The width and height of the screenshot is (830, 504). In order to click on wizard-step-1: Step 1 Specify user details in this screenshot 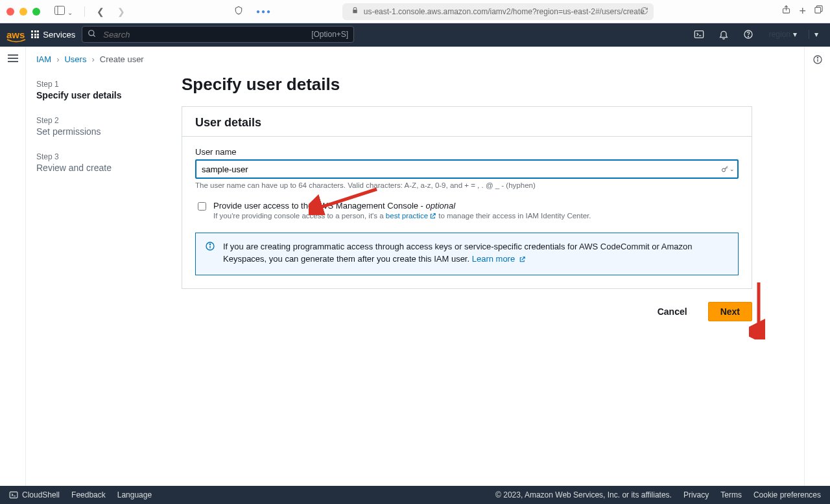, I will do `click(101, 93)`.